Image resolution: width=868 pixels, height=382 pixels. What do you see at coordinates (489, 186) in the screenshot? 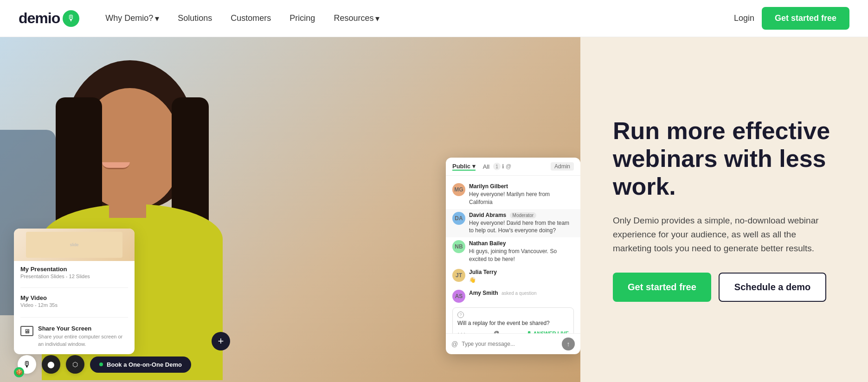
I see `message-author: Marilyn Gilbert` at bounding box center [489, 186].